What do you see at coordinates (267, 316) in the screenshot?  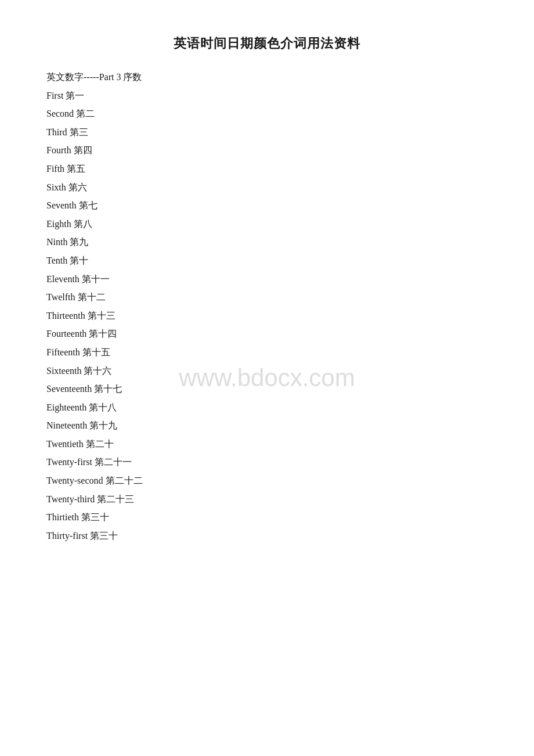 I see `list-item: Thirteenth 第十三` at bounding box center [267, 316].